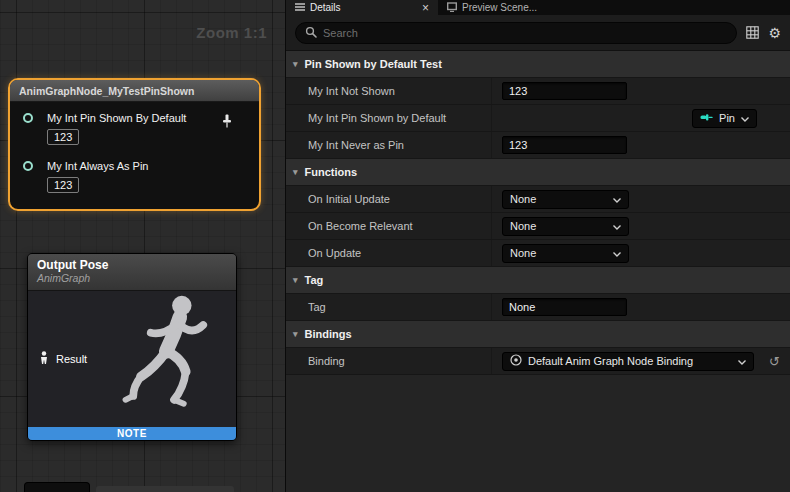 The height and width of the screenshot is (492, 790). I want to click on gear-icon: ⚙, so click(774, 33).